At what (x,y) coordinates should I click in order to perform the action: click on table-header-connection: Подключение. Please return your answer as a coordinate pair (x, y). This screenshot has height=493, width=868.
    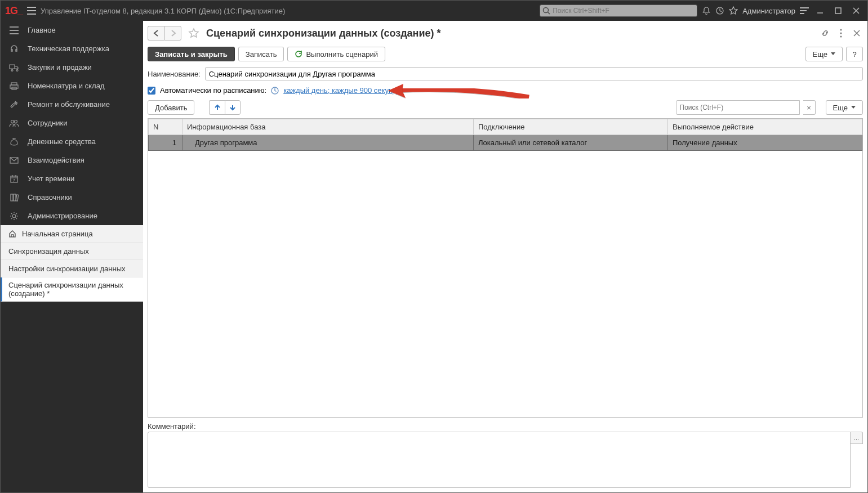
    Looking at the image, I should click on (571, 127).